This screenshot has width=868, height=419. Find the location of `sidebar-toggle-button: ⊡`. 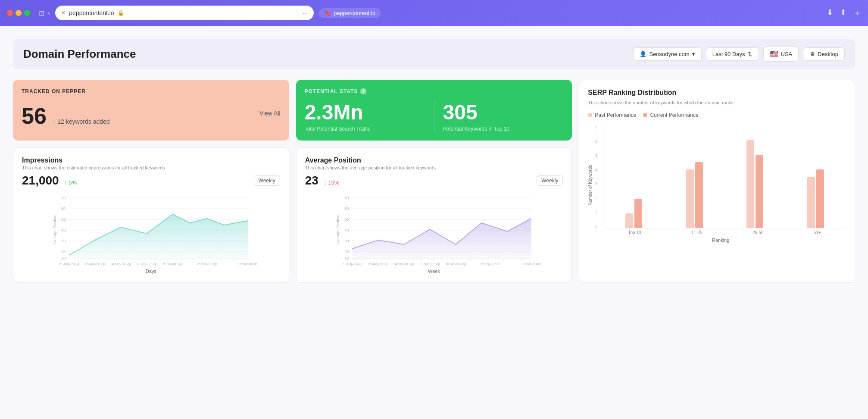

sidebar-toggle-button: ⊡ is located at coordinates (41, 13).